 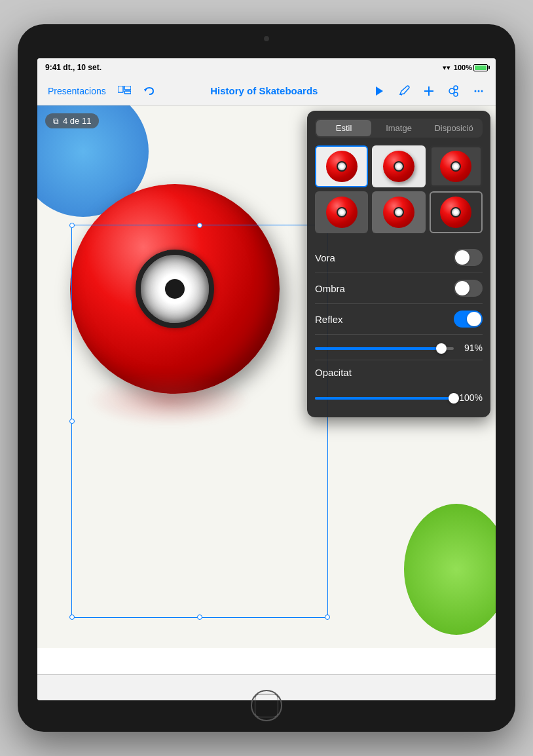 What do you see at coordinates (175, 289) in the screenshot?
I see `wheel-body` at bounding box center [175, 289].